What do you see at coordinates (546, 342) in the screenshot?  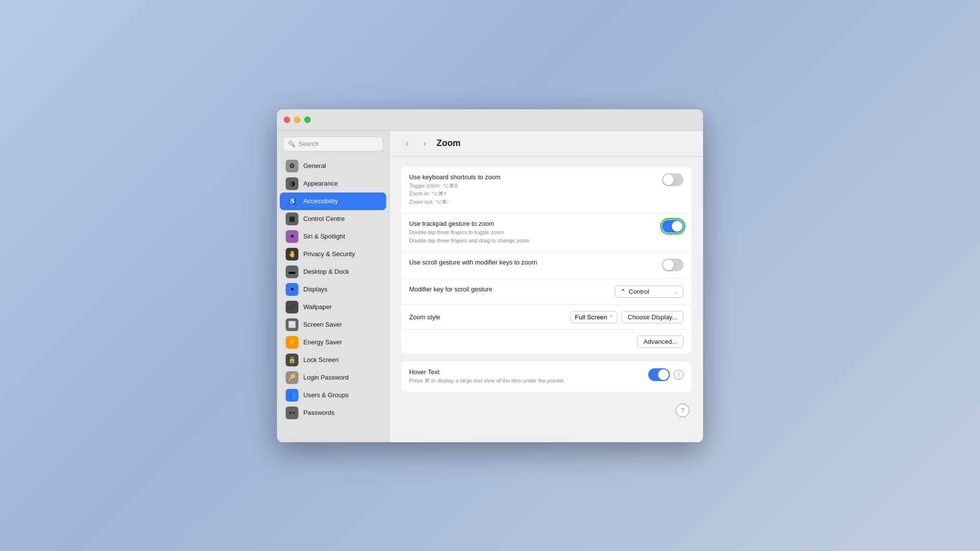 I see `advanced-row: Advanced...` at bounding box center [546, 342].